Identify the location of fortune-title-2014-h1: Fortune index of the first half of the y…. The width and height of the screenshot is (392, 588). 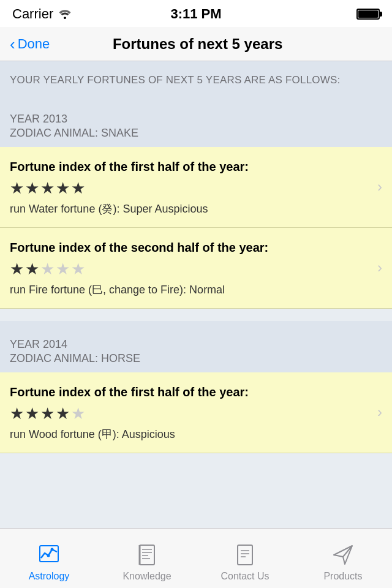
(190, 392).